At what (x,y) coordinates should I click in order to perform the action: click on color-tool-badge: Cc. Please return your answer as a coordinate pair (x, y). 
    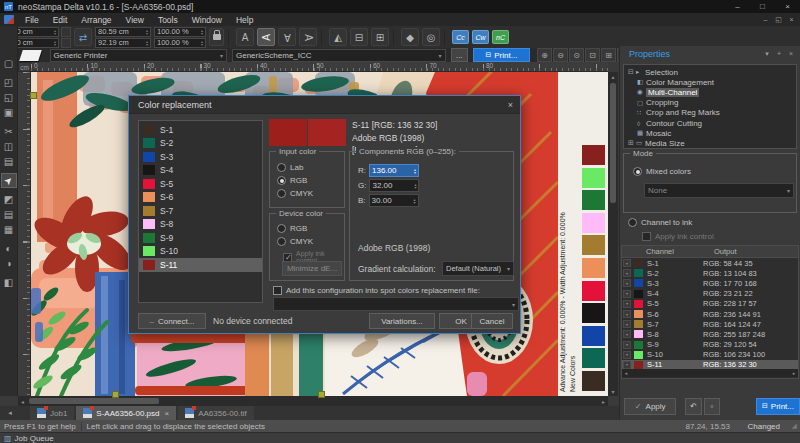
    Looking at the image, I should click on (460, 37).